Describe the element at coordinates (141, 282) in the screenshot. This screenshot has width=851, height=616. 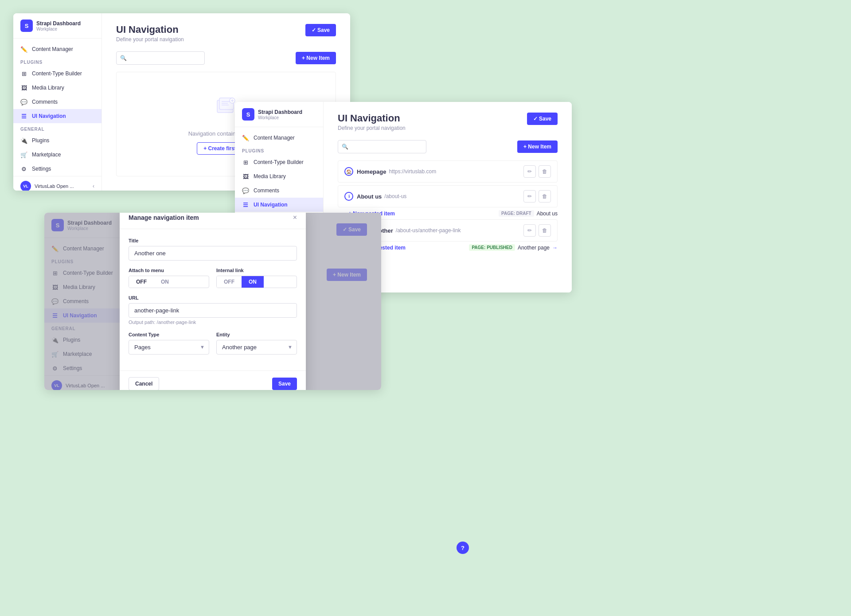
I see `attach-off-btn: OFF` at that location.